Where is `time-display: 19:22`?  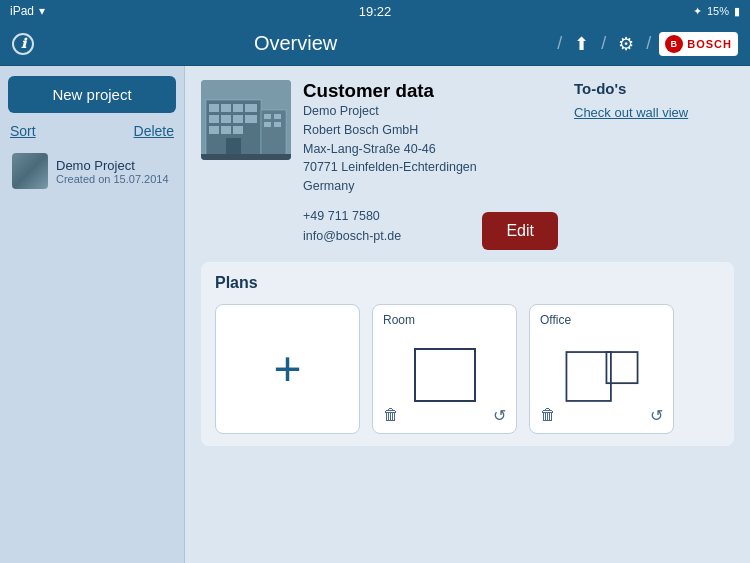
time-display: 19:22 is located at coordinates (376, 12).